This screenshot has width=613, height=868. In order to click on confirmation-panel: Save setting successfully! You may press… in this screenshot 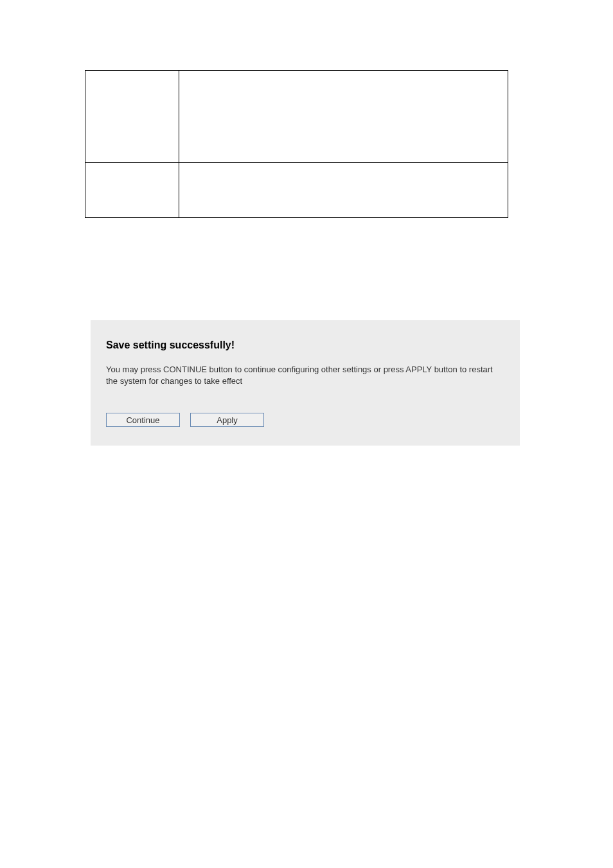, I will do `click(305, 383)`.